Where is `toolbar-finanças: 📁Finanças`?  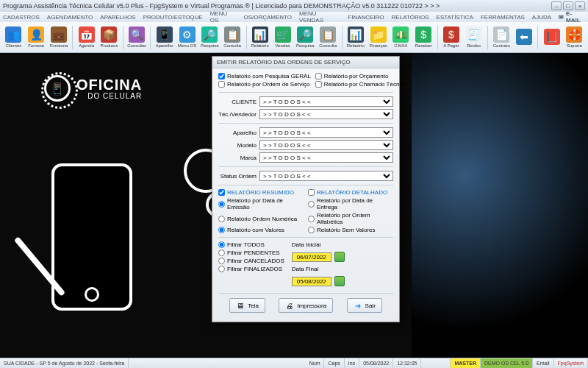
toolbar-finanças: 📁Finanças is located at coordinates (378, 38).